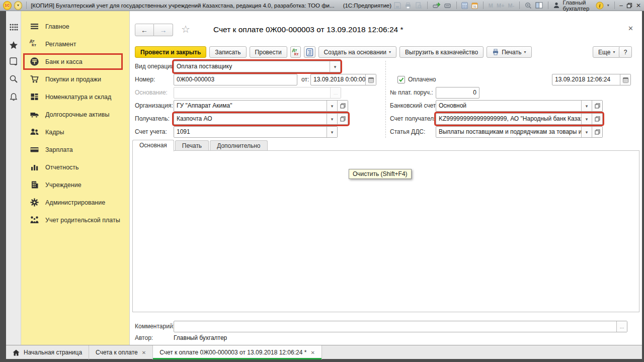 The width and height of the screenshot is (644, 362). Describe the element at coordinates (607, 52) in the screenshot. I see `more-button: Еще▾` at that location.